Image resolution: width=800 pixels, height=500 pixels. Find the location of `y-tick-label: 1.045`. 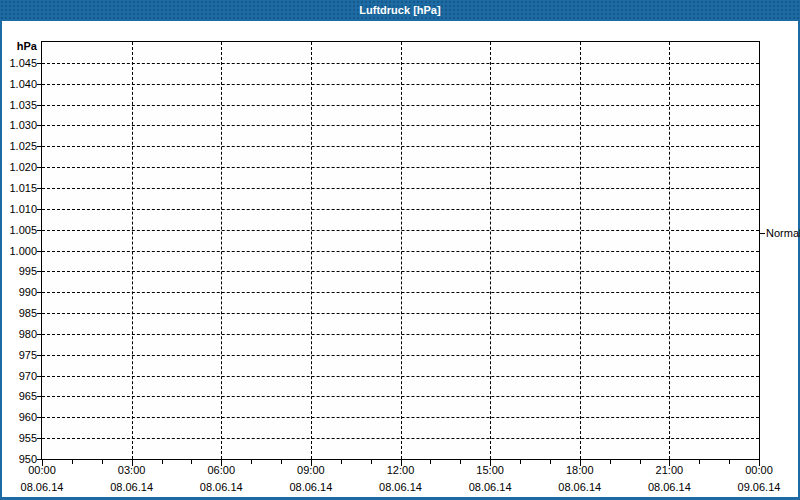

y-tick-label: 1.045 is located at coordinates (18, 63).